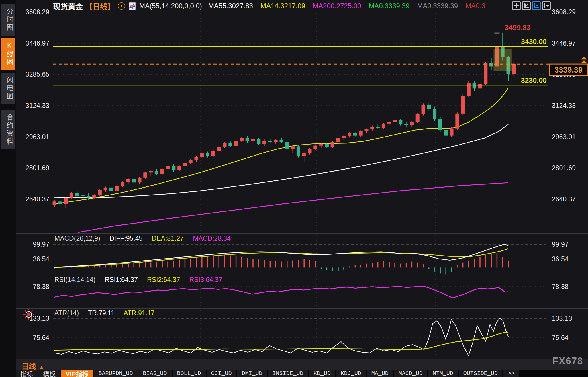 The image size is (588, 377). What do you see at coordinates (41, 244) in the screenshot?
I see `macd-axis-label-left: 99.97` at bounding box center [41, 244].